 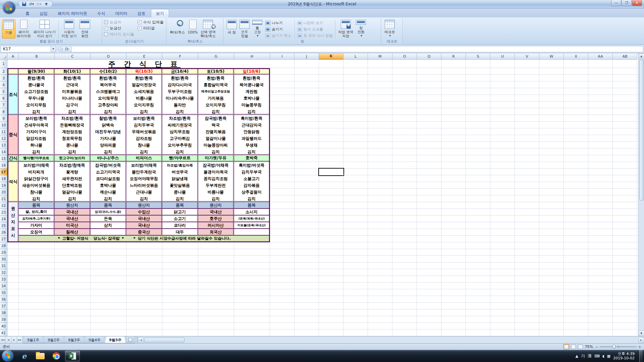 What do you see at coordinates (72, 135) in the screenshot?
I see `meal-cell: 차조밥/흰죽돈등뼈해장국계란장조림청포묵무침콩나물김치` at bounding box center [72, 135].